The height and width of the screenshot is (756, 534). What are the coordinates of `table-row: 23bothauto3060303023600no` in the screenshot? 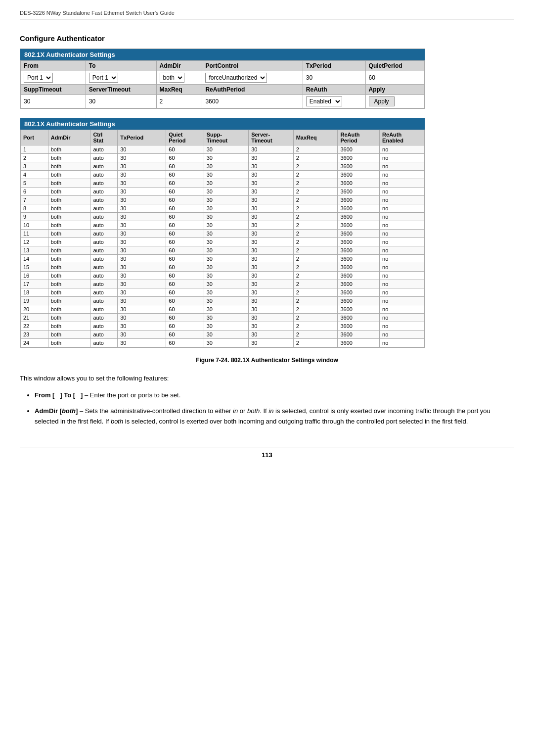 It's located at (222, 334).